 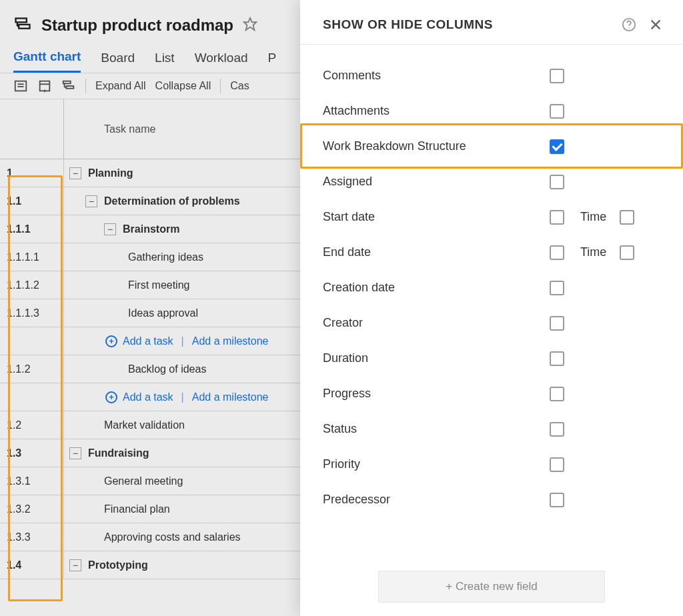 What do you see at coordinates (32, 397) in the screenshot?
I see `wbs-cell` at bounding box center [32, 397].